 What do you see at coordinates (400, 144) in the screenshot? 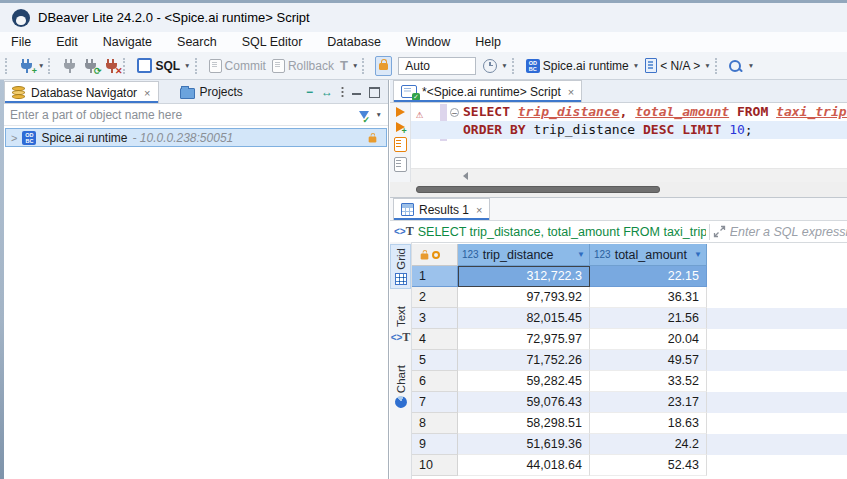
I see `execute-script-button` at bounding box center [400, 144].